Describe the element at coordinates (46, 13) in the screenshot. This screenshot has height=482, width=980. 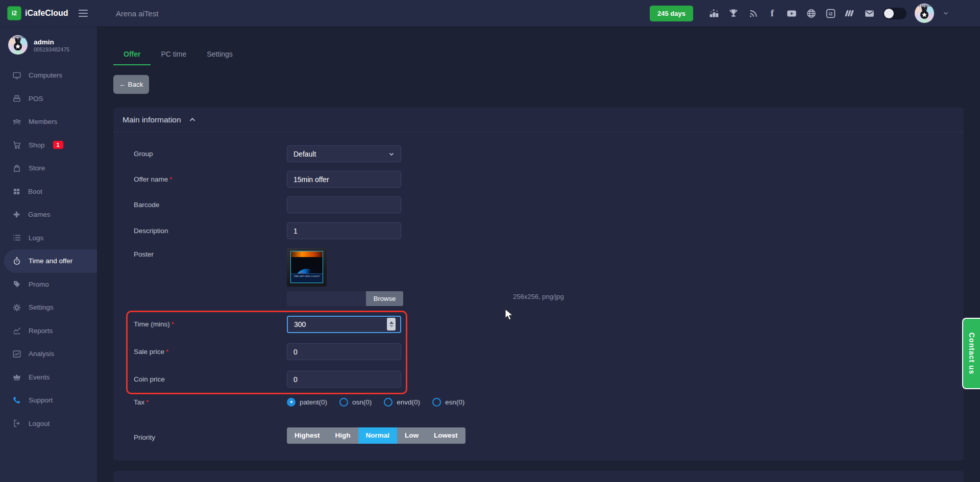
I see `app-logo-text: iCafeCloud` at that location.